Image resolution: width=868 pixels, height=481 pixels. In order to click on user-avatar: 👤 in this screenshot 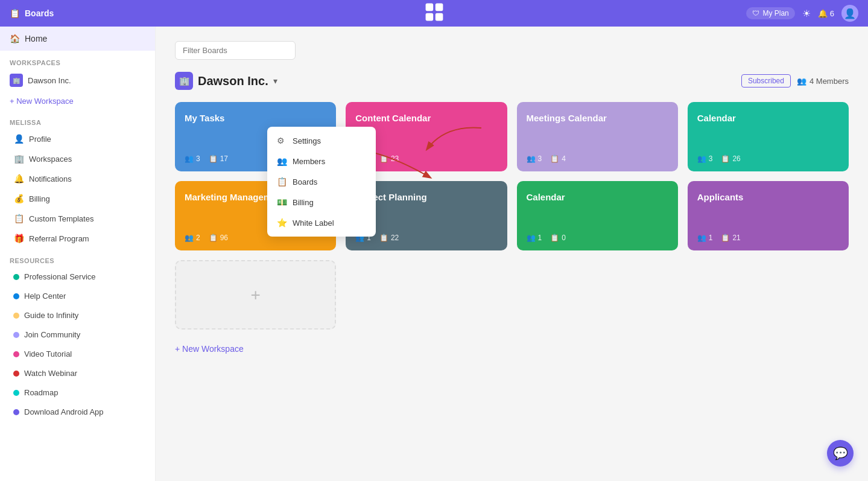, I will do `click(850, 13)`.